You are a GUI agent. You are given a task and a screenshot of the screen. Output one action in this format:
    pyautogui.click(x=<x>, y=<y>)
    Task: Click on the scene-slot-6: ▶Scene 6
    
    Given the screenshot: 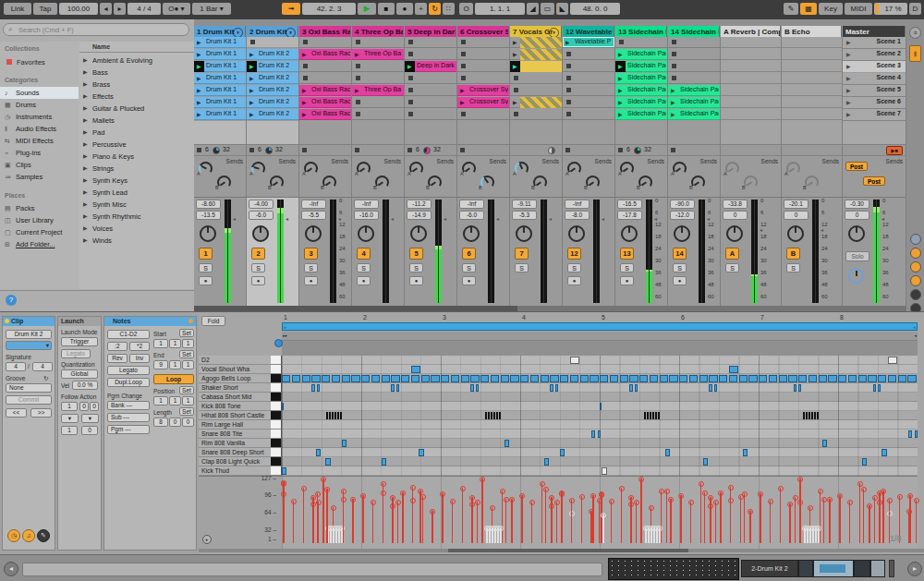 What is the action you would take?
    pyautogui.click(x=874, y=103)
    